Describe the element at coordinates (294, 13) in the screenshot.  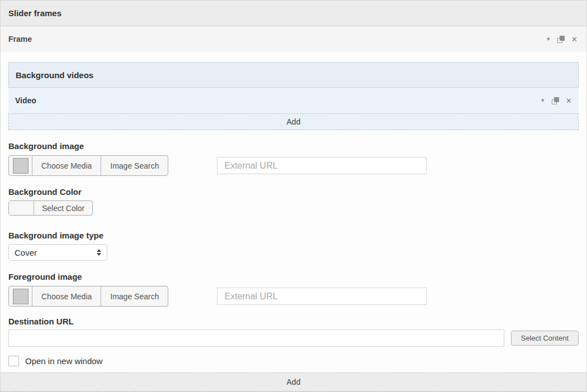
I see `widget-title-bar: Slider frames` at that location.